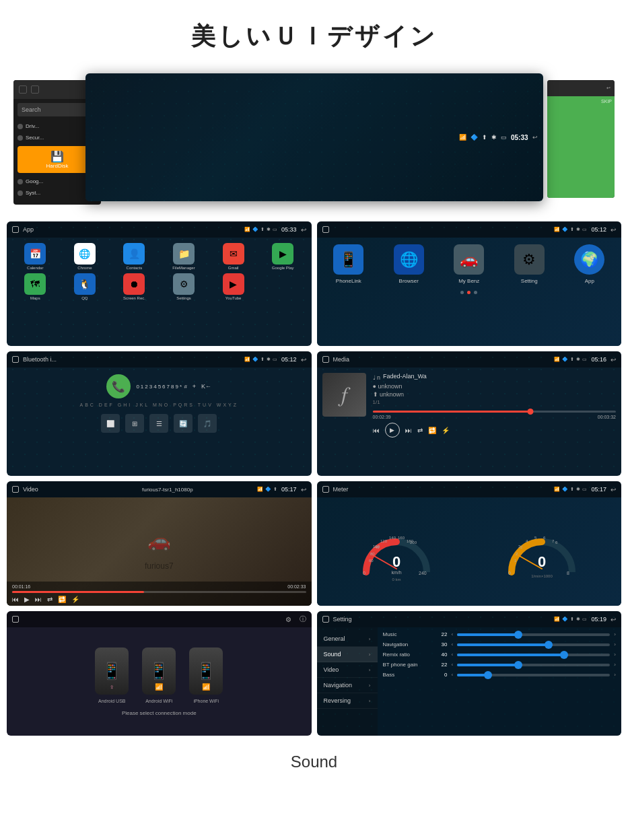 The height and width of the screenshot is (840, 628). What do you see at coordinates (135, 256) in the screenshot?
I see `app-contacts: 👤 Contacts` at bounding box center [135, 256].